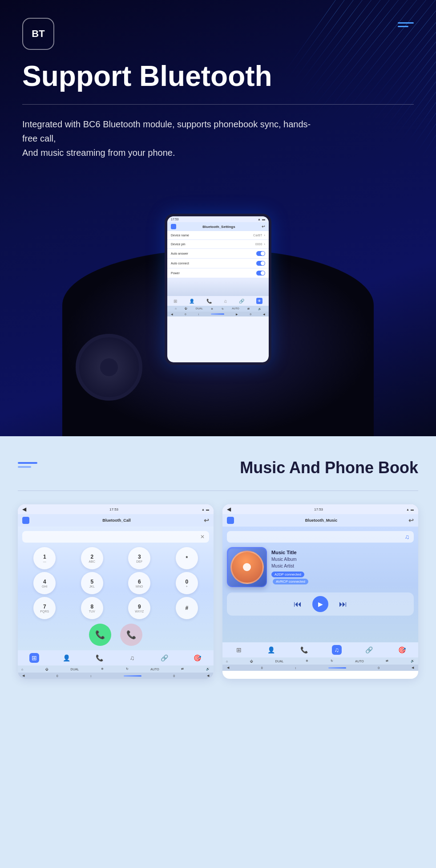  I want to click on dial-key-8: 8 TUV, so click(92, 608).